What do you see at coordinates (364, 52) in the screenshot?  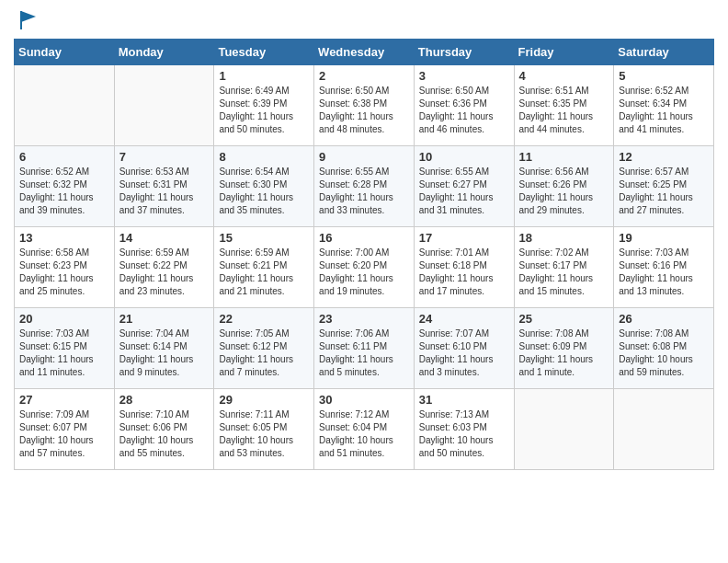 I see `calendar-header: SundayMondayTuesdayWednesdayThursdayFrid…` at bounding box center [364, 52].